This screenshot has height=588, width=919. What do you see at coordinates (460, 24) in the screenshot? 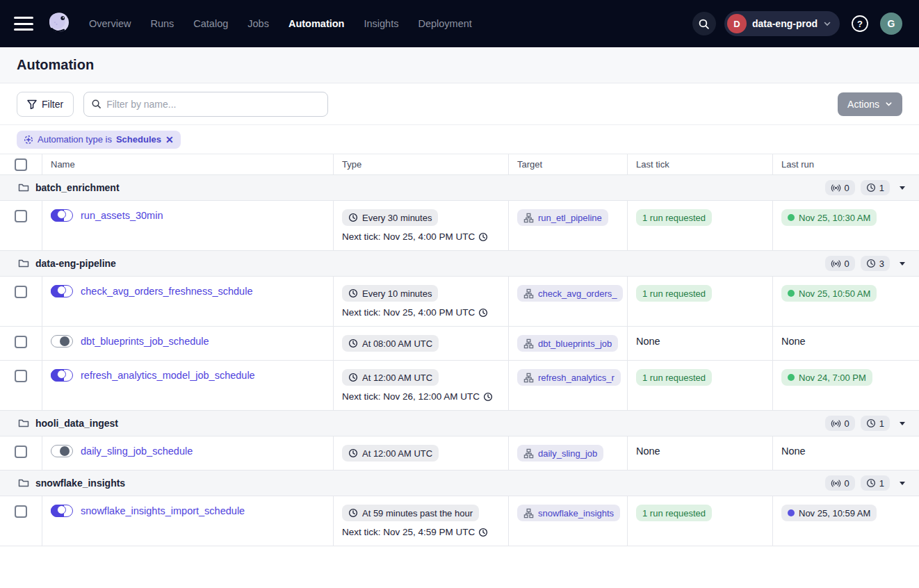
I see `top-nav: OverviewRunsCatalogJobsAutomationInsight…` at bounding box center [460, 24].